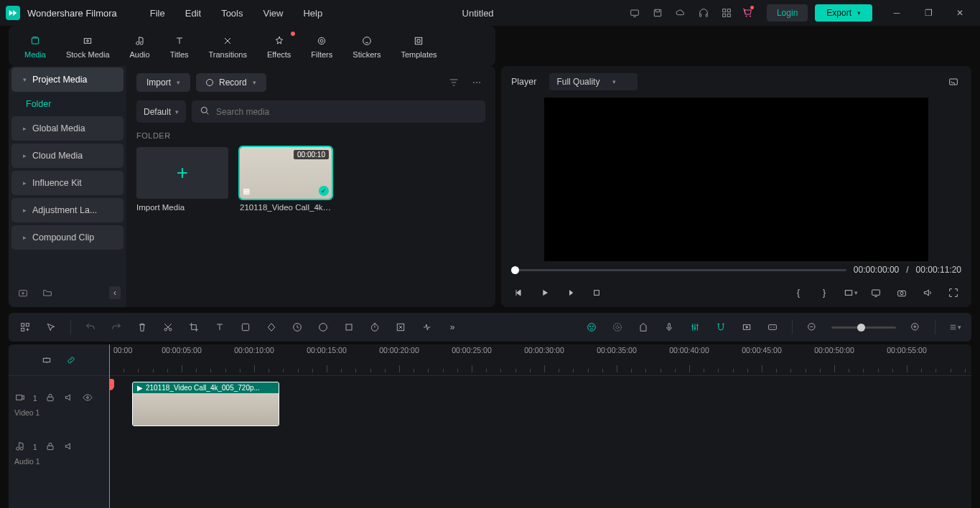 Image resolution: width=980 pixels, height=508 pixels. What do you see at coordinates (452, 327) in the screenshot?
I see `overflow-icon: »` at bounding box center [452, 327].